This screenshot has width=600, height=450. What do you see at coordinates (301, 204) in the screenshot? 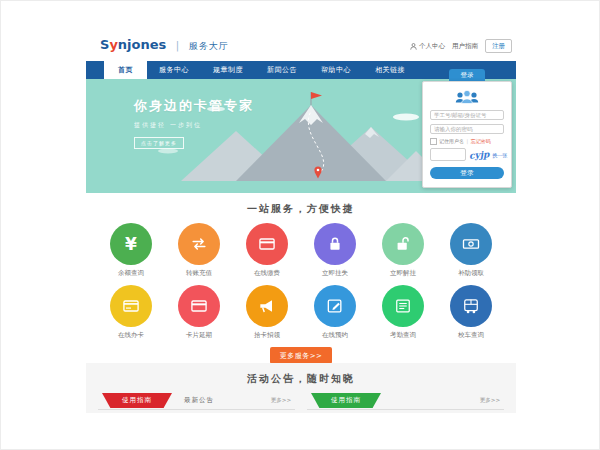
I see `services-title: 一站服务，方便快捷` at bounding box center [301, 204].